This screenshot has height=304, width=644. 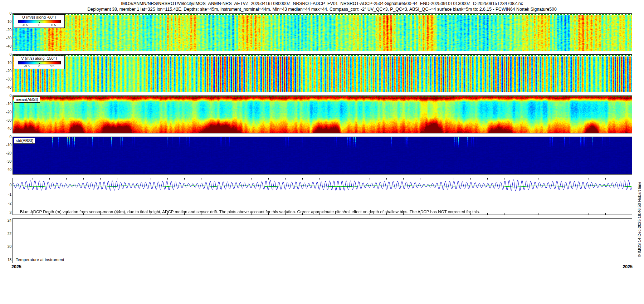 What do you see at coordinates (322, 156) in the screenshot?
I see `std-absi-heatmap` at bounding box center [322, 156].